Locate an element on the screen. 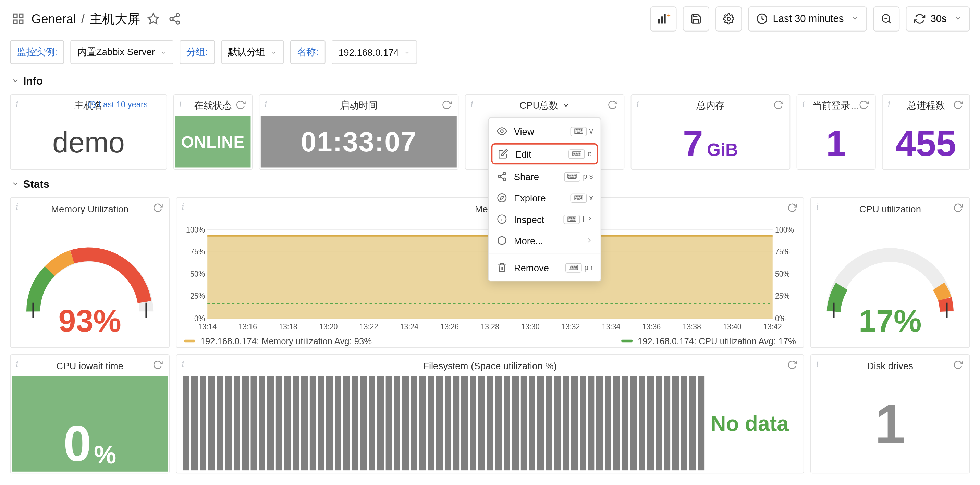 The width and height of the screenshot is (980, 485). svg-text: 13:16 is located at coordinates (248, 326).